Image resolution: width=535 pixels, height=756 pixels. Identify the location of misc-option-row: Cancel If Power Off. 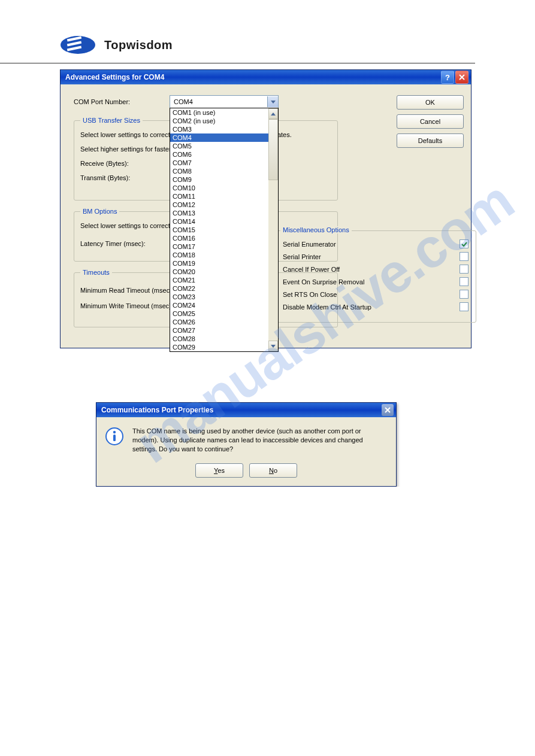
(376, 269).